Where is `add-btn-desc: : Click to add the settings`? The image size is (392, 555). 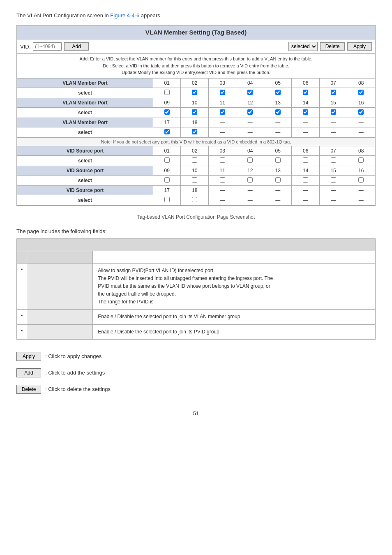 add-btn-desc: : Click to add the settings is located at coordinates (75, 372).